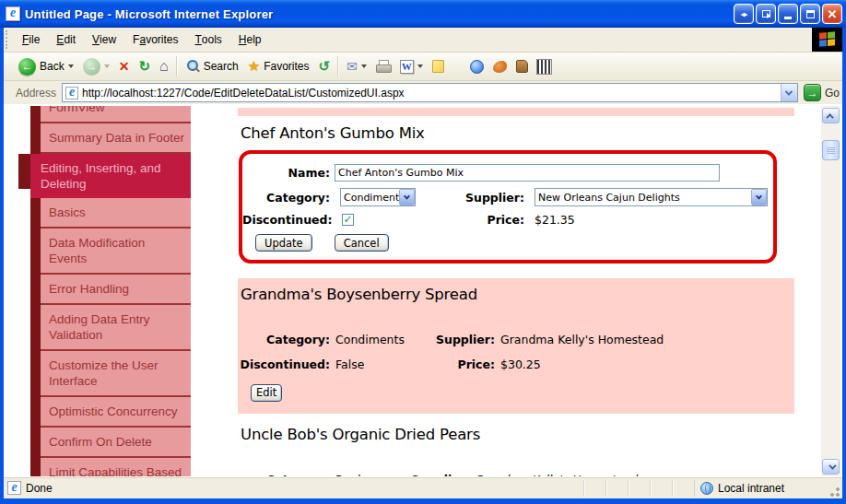 The height and width of the screenshot is (504, 846). I want to click on chevron-down-icon, so click(832, 465).